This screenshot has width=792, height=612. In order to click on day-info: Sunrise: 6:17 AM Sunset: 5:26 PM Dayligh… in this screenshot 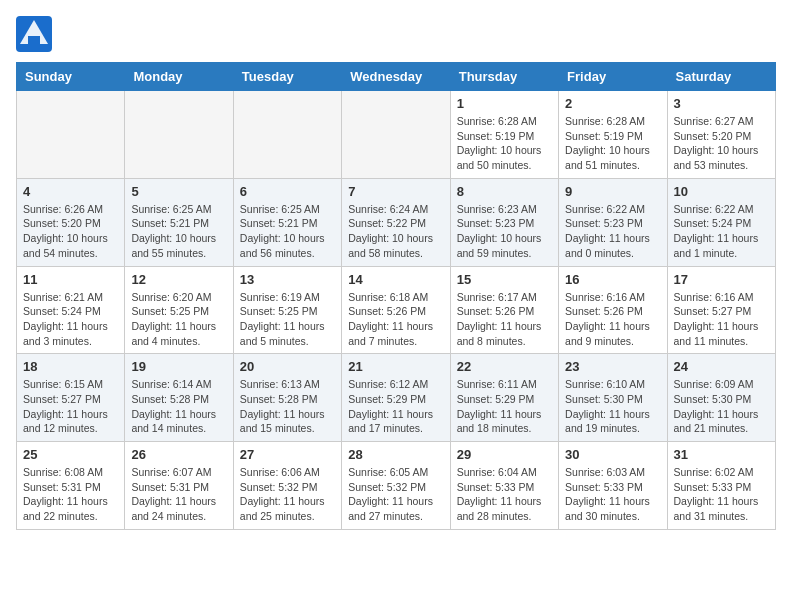, I will do `click(504, 320)`.